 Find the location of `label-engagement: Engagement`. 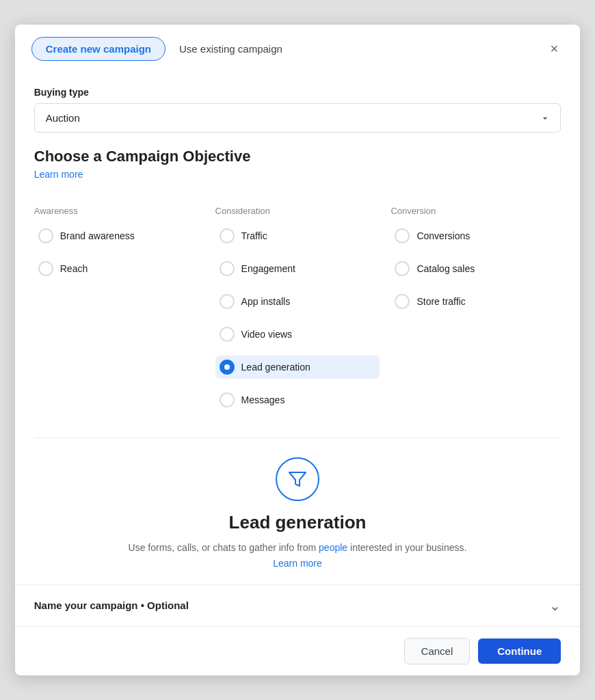

label-engagement: Engagement is located at coordinates (268, 269).